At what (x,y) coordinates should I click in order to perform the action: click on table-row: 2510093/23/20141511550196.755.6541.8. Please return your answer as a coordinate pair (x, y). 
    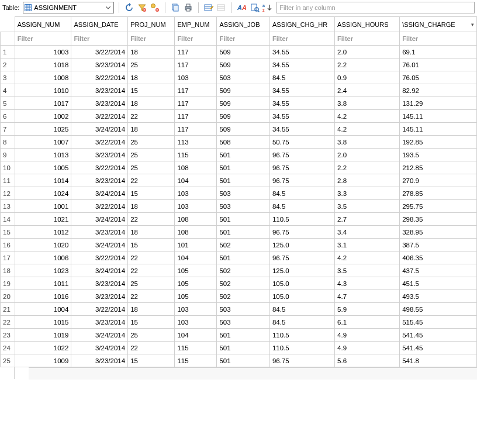
    Looking at the image, I should click on (238, 361).